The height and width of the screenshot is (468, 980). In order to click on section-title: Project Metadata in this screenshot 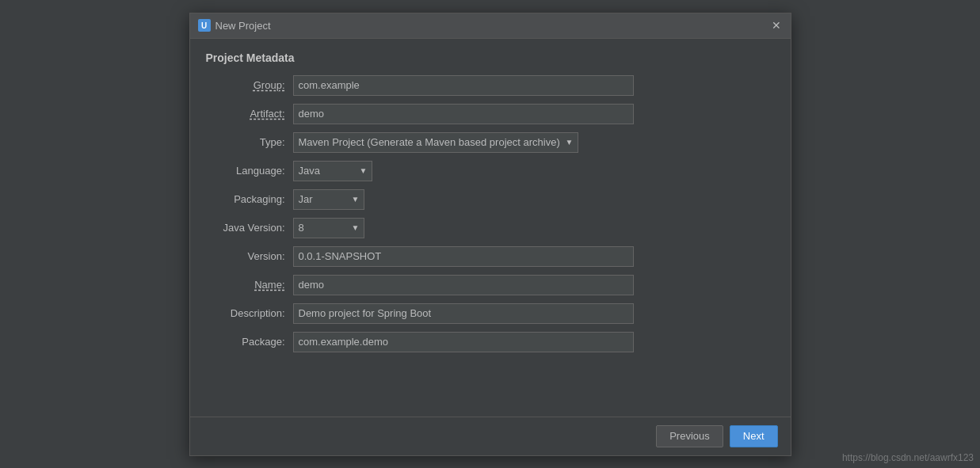, I will do `click(490, 58)`.